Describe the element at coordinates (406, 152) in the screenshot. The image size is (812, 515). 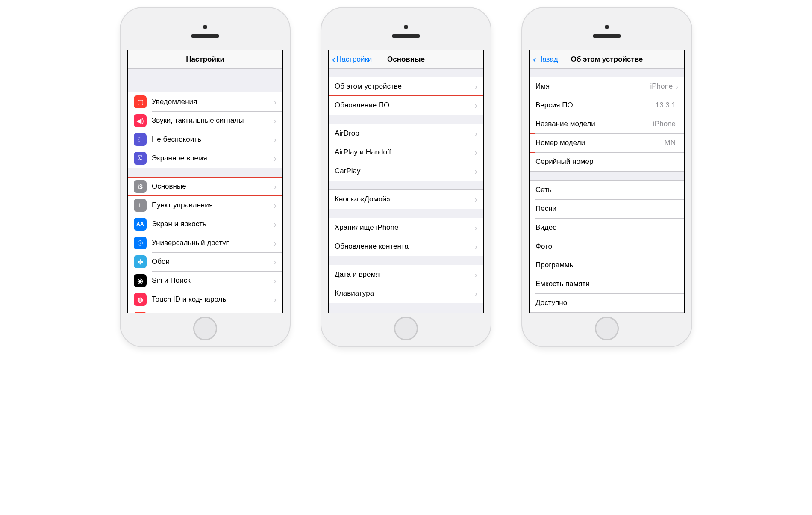
I see `list-item: AirPlay и Handoff›` at that location.